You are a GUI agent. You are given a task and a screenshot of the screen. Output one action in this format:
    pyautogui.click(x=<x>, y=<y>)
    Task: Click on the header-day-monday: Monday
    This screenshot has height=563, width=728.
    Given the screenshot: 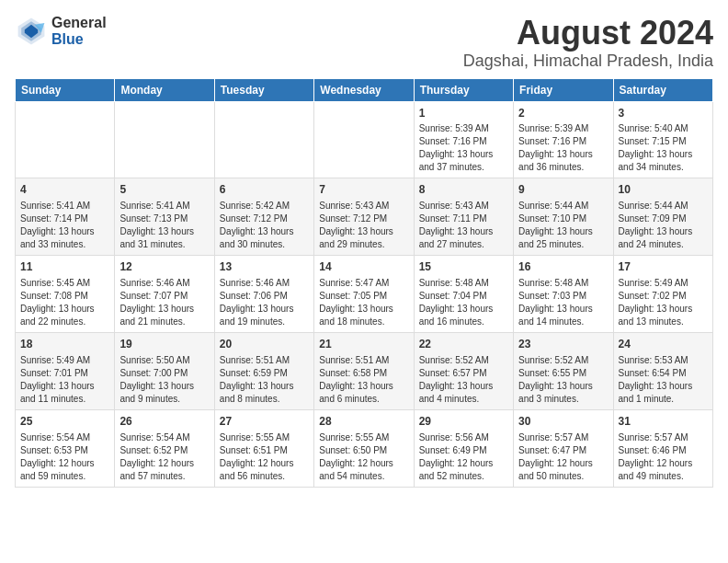 What is the action you would take?
    pyautogui.click(x=165, y=90)
    